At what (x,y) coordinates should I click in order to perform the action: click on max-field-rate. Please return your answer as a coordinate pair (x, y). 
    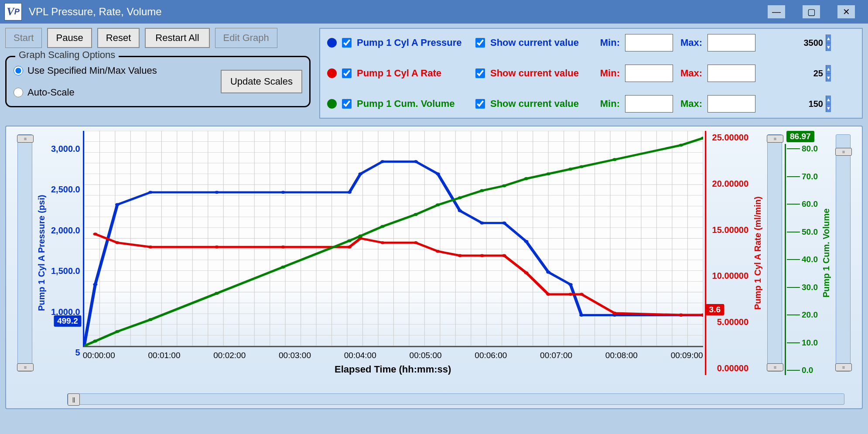
    Looking at the image, I should click on (767, 73).